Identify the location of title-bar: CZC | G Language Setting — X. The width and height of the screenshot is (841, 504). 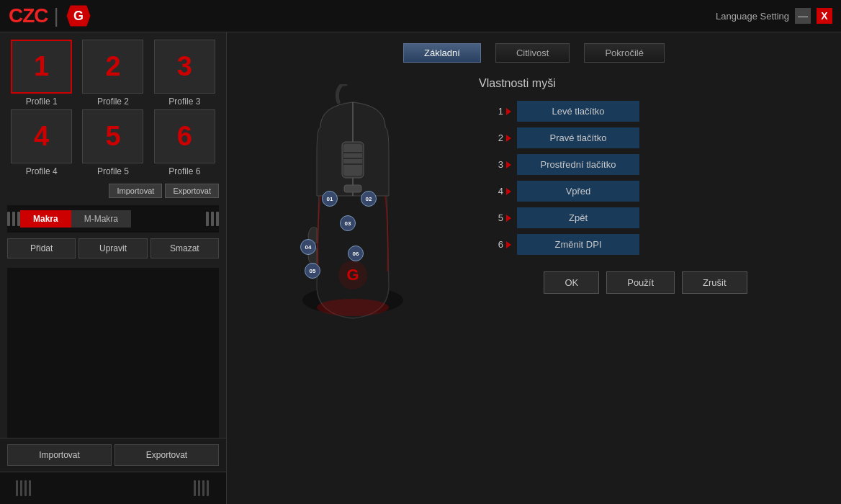
(420, 16).